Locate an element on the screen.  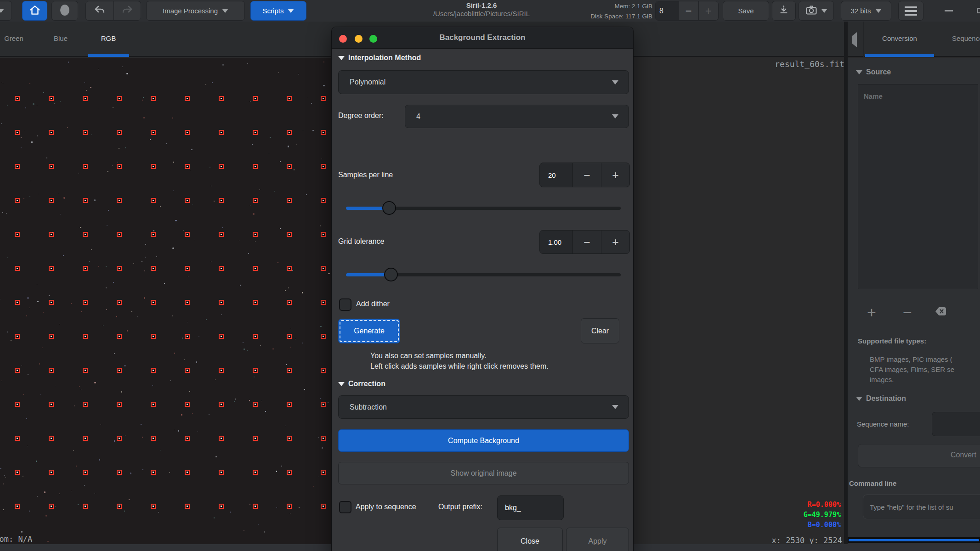
clear-button: Clear is located at coordinates (600, 331).